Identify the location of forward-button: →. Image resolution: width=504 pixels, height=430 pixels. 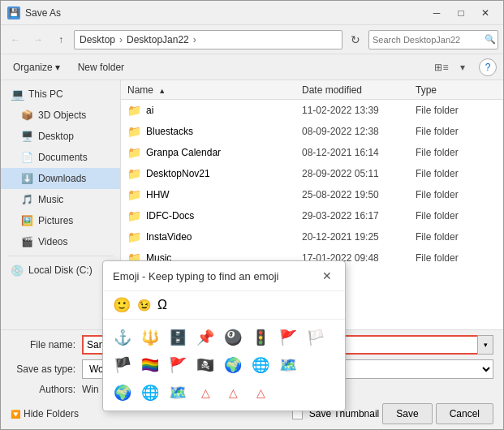
(38, 40).